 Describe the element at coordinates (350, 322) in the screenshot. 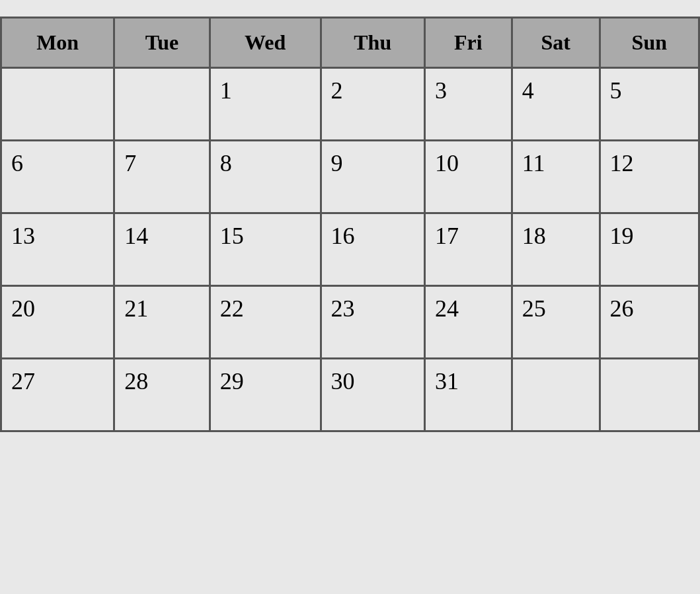

I see `week-row-4: 20212223242526` at that location.